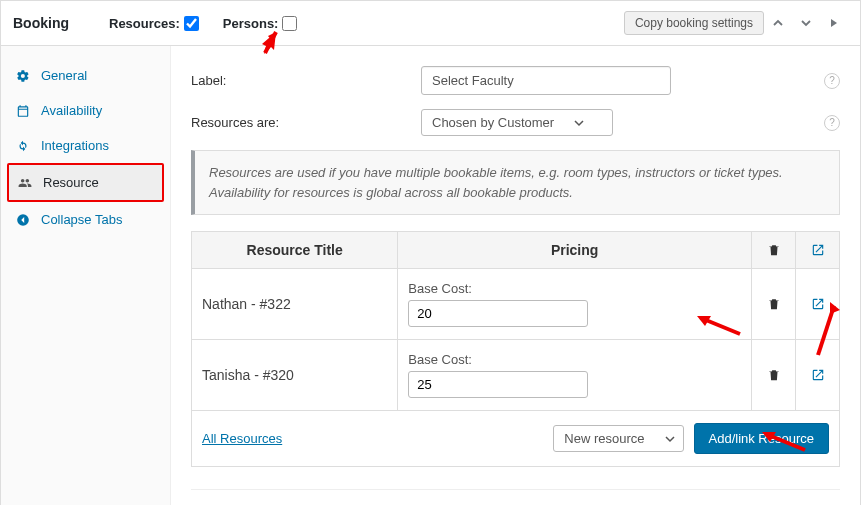 The height and width of the screenshot is (505, 861). Describe the element at coordinates (251, 24) in the screenshot. I see `persons-label: Persons:` at that location.